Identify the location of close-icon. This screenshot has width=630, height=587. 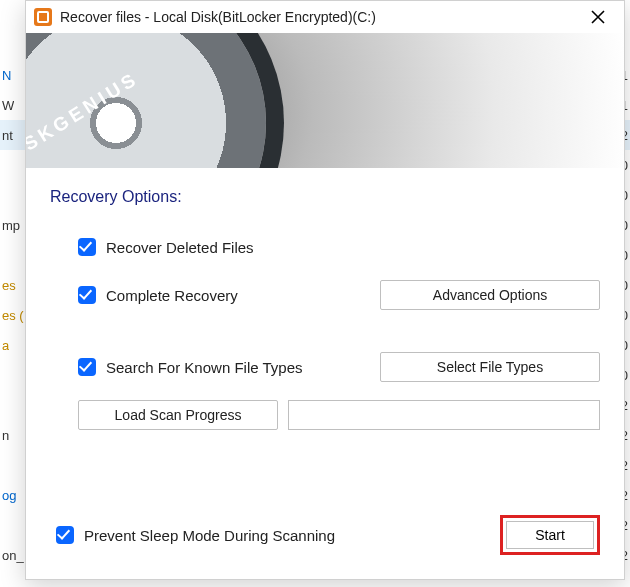
(598, 17).